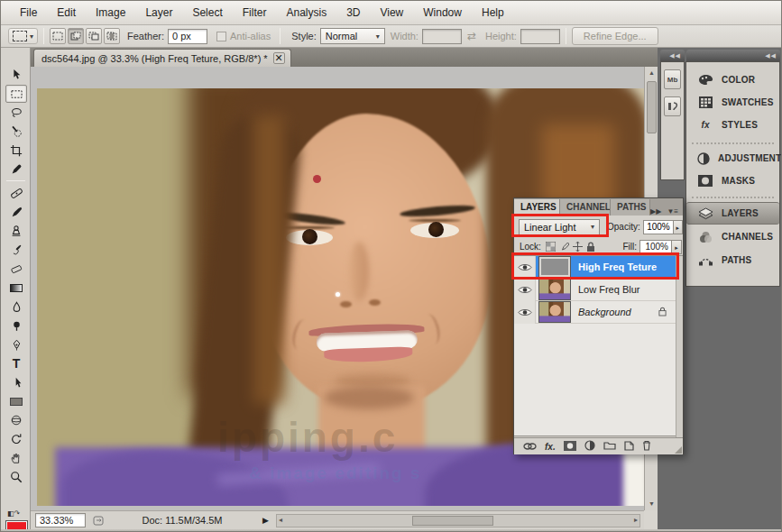  I want to click on menu-edit: Edit, so click(67, 13).